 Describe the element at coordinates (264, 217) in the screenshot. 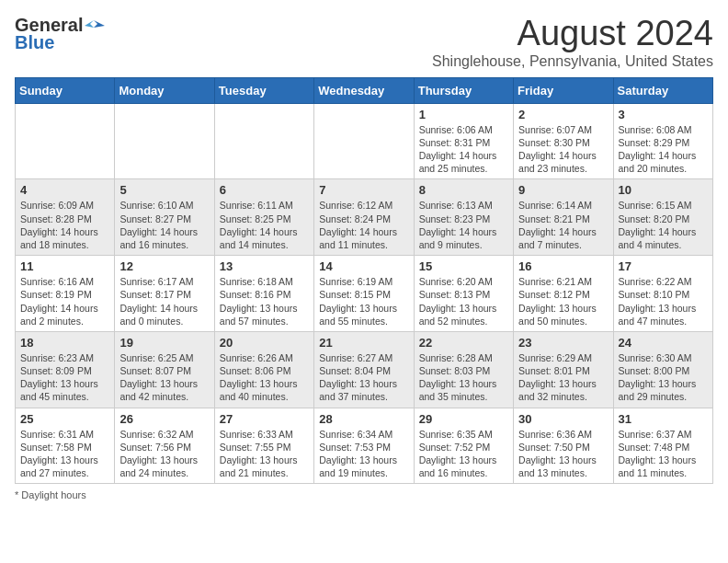

I see `day-cell: 6Sunrise: 6:11 AMSunset: 8:25 PMDaylight…` at that location.